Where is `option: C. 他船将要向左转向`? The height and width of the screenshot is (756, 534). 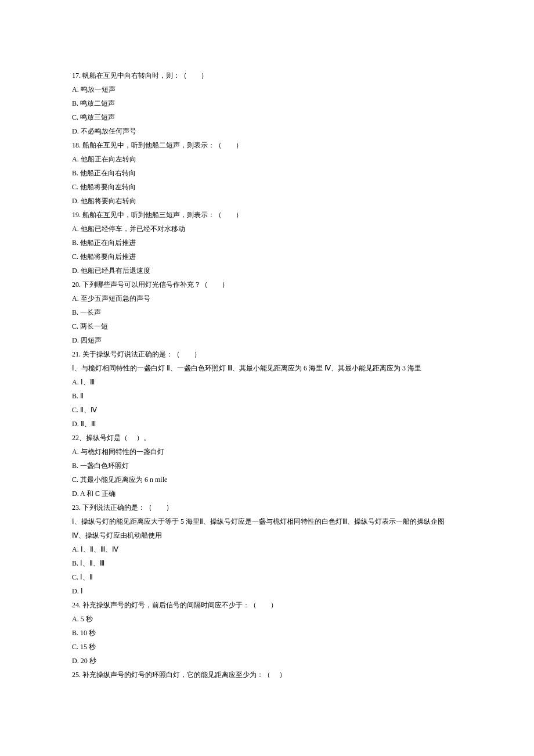
option: C. 他船将要向左转向 is located at coordinates (268, 187).